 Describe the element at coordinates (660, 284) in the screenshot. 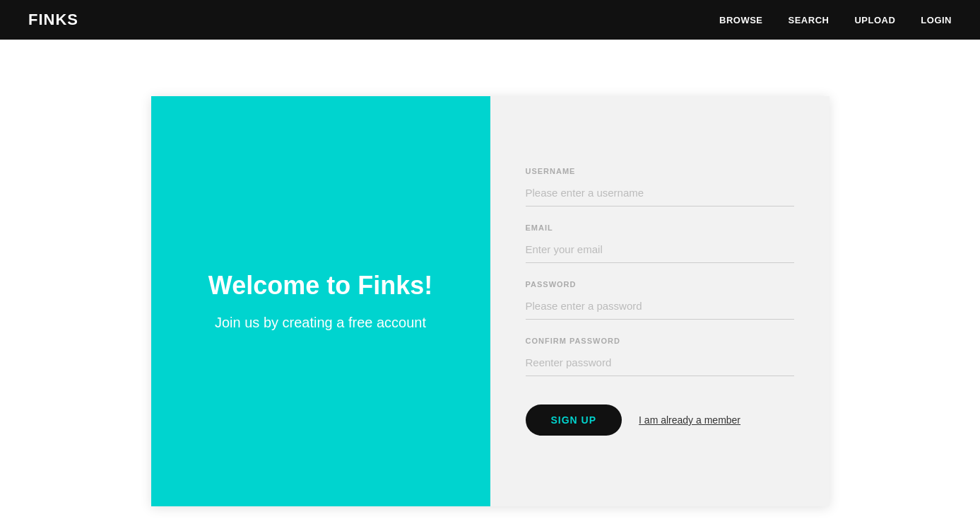

I see `password-label: PASSWORD` at that location.